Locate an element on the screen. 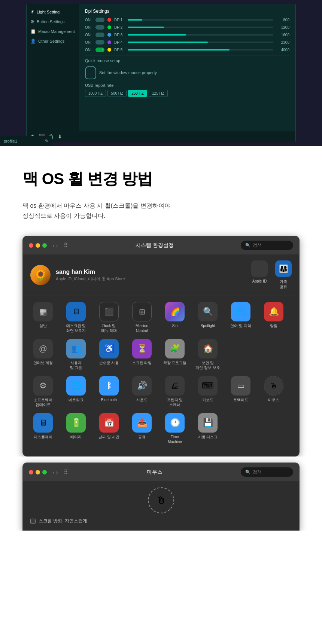 The image size is (322, 644). dpi5-toggle: ✓ is located at coordinates (100, 50).